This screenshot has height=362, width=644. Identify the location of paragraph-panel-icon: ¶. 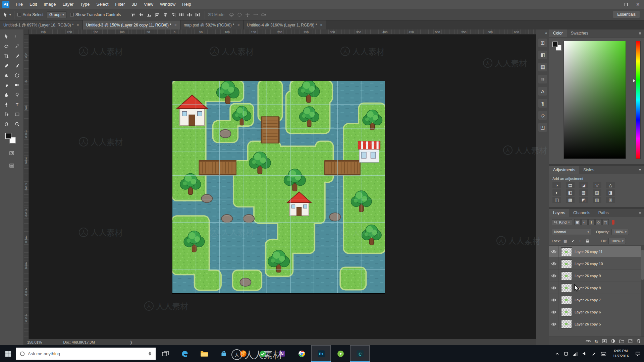
(543, 103).